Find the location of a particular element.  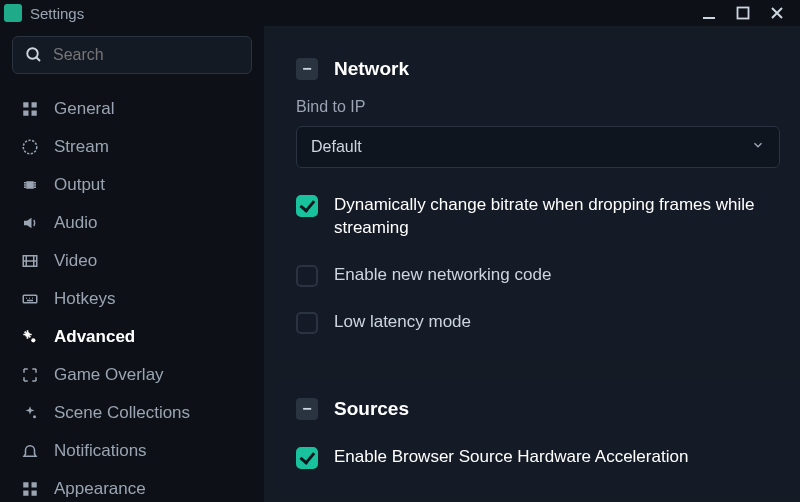

bind-to-ip-label: Bind to IP is located at coordinates (538, 107).